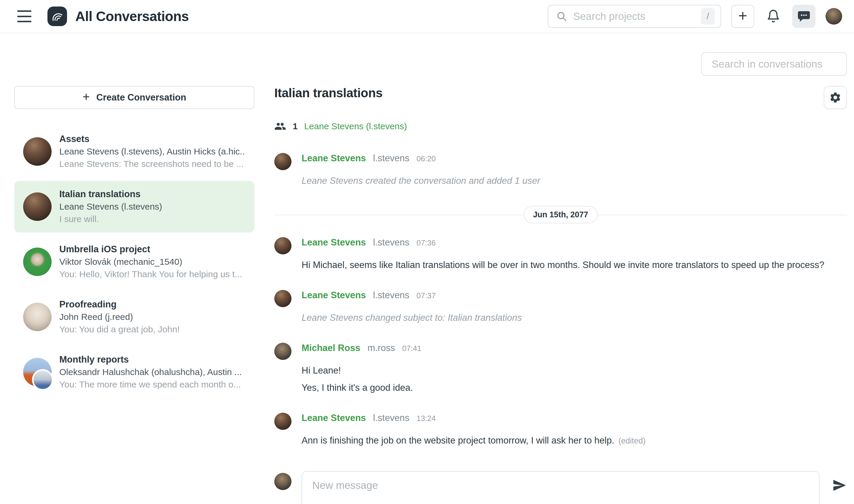 The image size is (854, 504). What do you see at coordinates (153, 206) in the screenshot?
I see `conversation-participants: Leane Stevens (l.stevens)` at bounding box center [153, 206].